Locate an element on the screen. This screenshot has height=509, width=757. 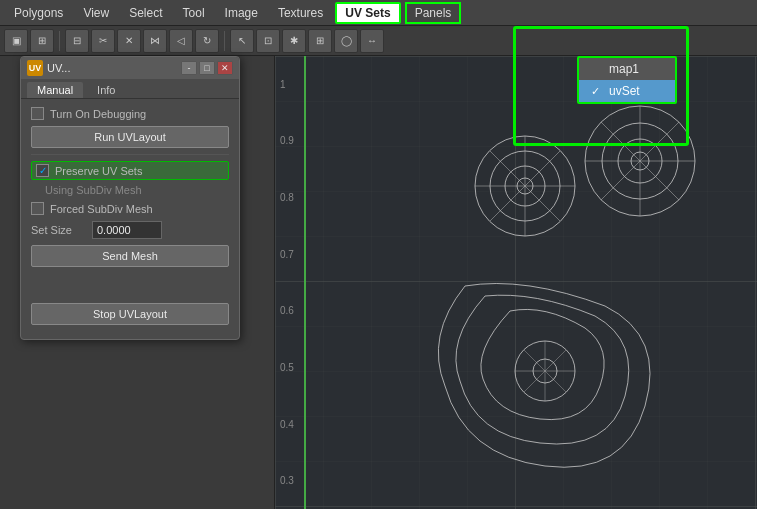
menu-uvsets: UV Sets is located at coordinates (368, 13).